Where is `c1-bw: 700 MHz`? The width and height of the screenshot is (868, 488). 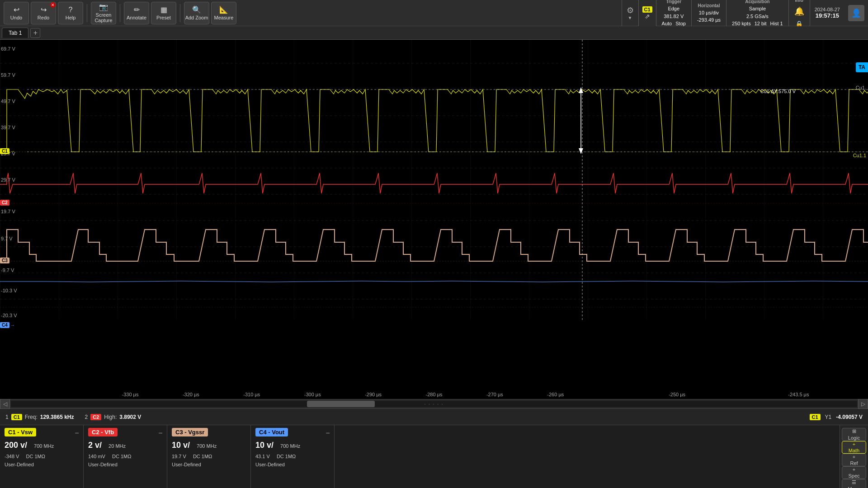 c1-bw: 700 MHz is located at coordinates (44, 446).